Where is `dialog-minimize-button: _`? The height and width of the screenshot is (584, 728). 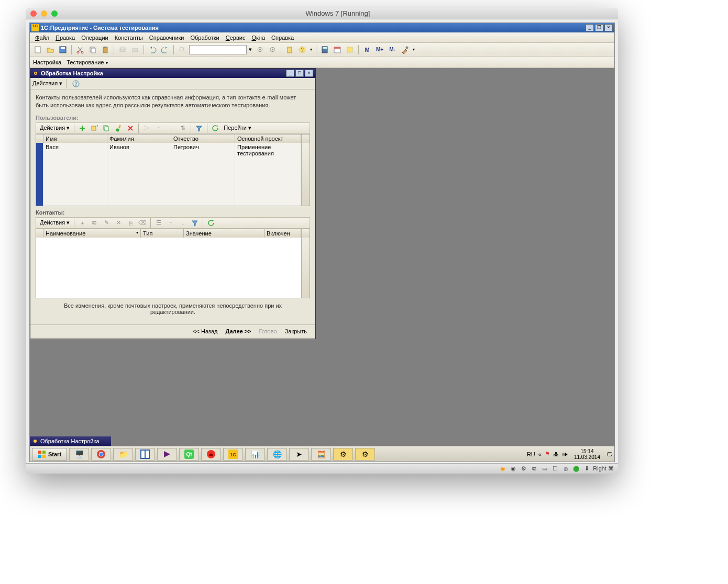 dialog-minimize-button: _ is located at coordinates (290, 73).